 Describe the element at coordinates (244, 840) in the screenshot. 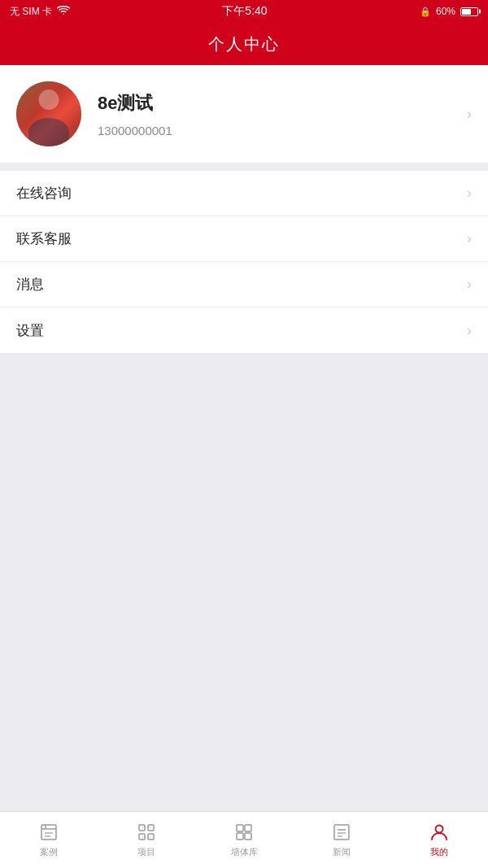

I see `tab-bar: 案例 项目 墙体库` at that location.